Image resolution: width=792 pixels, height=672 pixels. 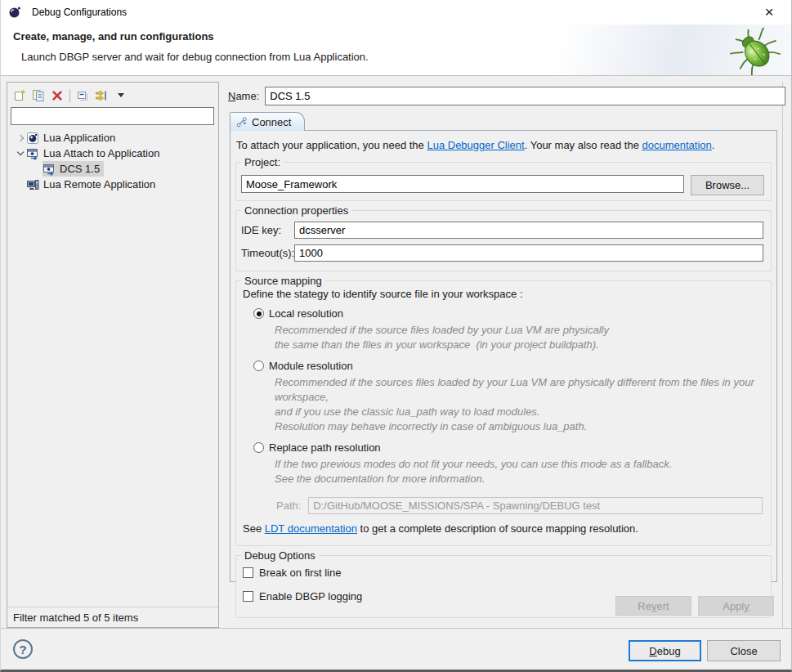 I want to click on module-resolution-description: Recommended if the sources files loaded …, so click(x=520, y=405).